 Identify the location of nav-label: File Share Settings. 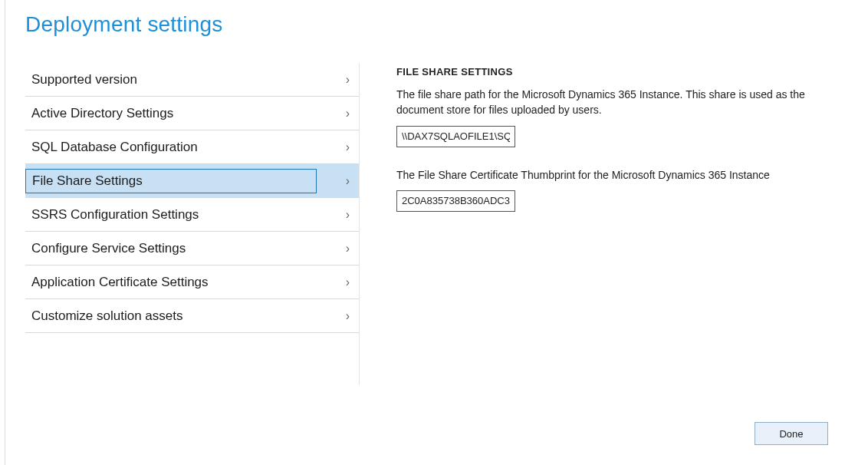
(87, 181).